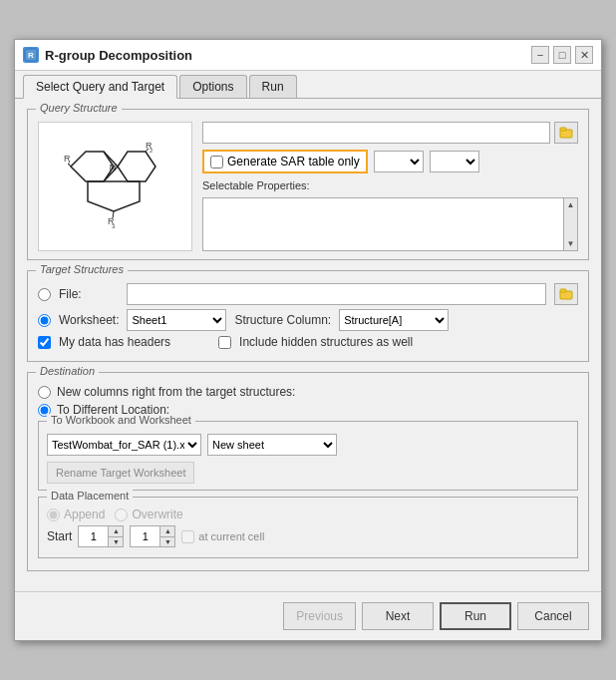 Image resolution: width=616 pixels, height=680 pixels. I want to click on run-label: Run, so click(475, 616).